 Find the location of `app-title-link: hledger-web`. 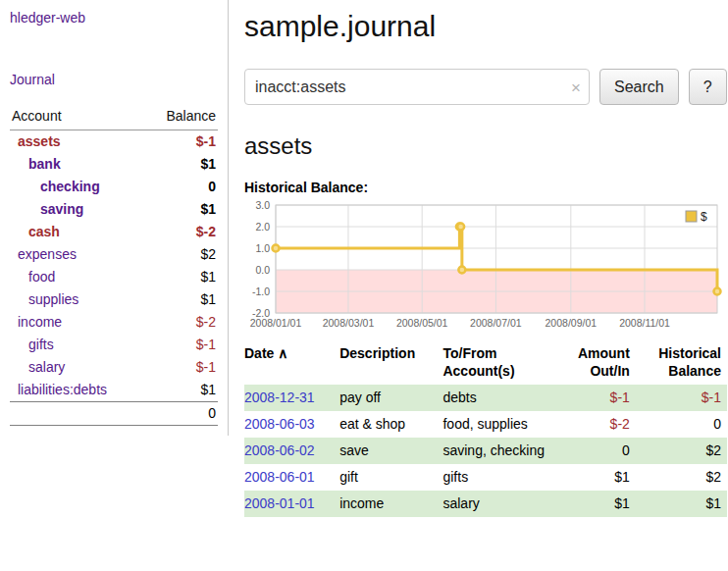

app-title-link: hledger-web is located at coordinates (47, 18).